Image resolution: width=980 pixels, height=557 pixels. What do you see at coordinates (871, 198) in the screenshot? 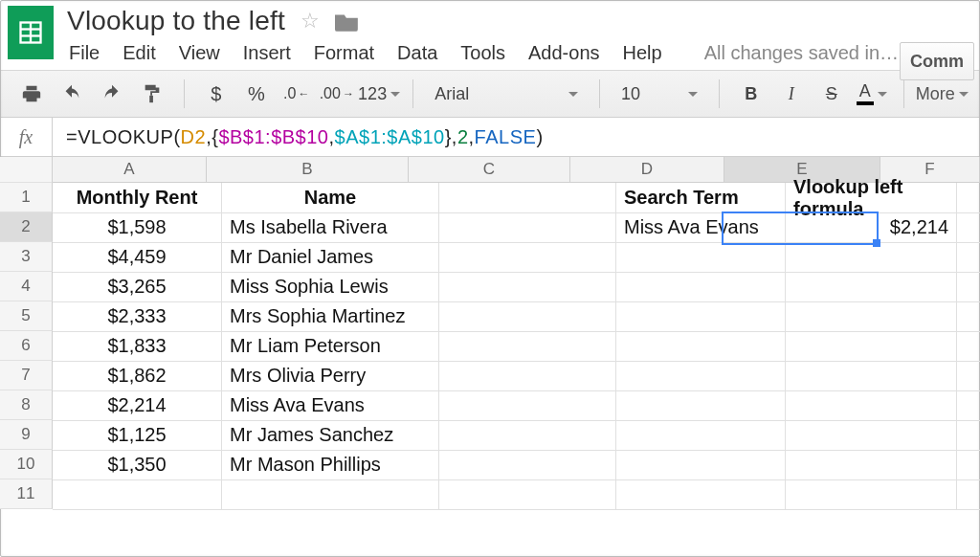
I see `cell: Vlookup left formula` at bounding box center [871, 198].